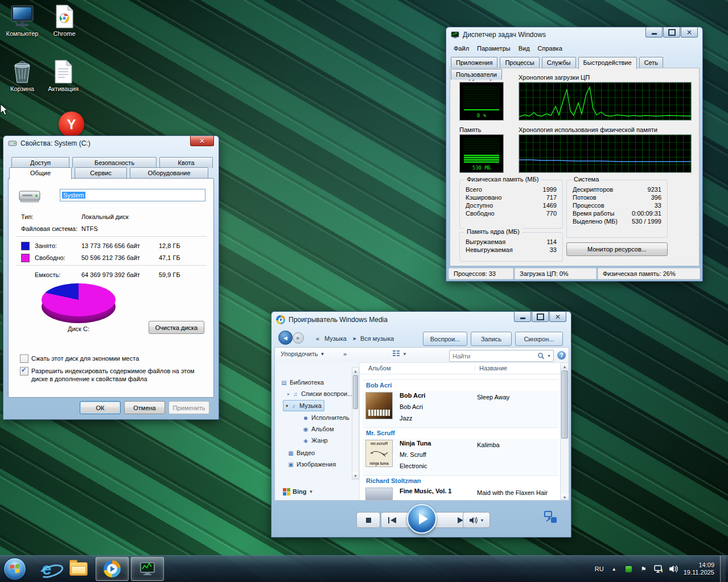  What do you see at coordinates (488, 445) in the screenshot?
I see `track-title: Kalimba` at bounding box center [488, 445].